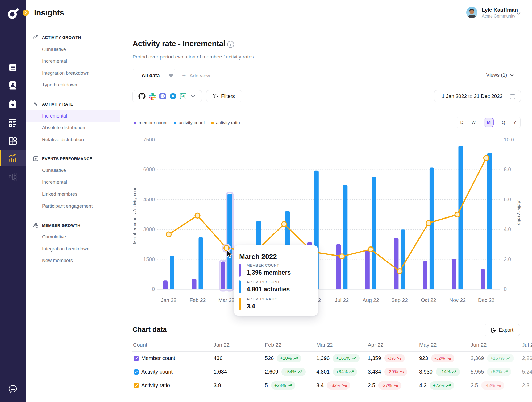  Describe the element at coordinates (227, 300) in the screenshot. I see `svg-text: Mar 22` at that location.